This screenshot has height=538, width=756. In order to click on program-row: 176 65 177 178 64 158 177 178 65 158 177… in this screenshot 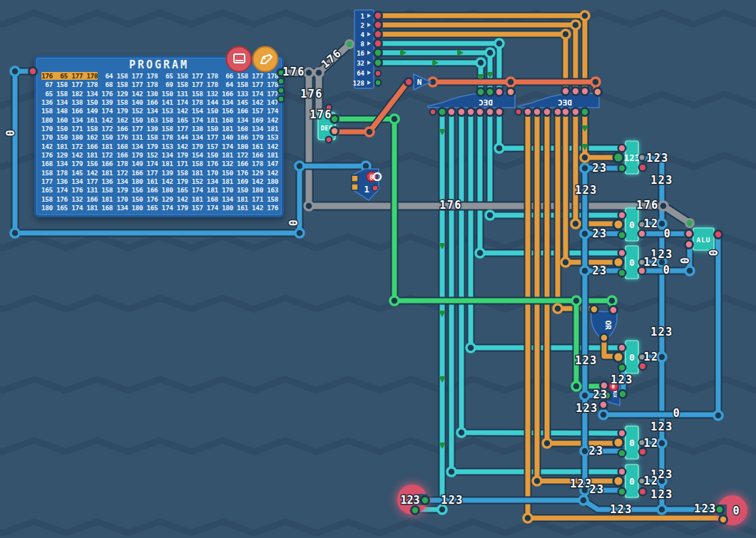, I will do `click(161, 76)`.